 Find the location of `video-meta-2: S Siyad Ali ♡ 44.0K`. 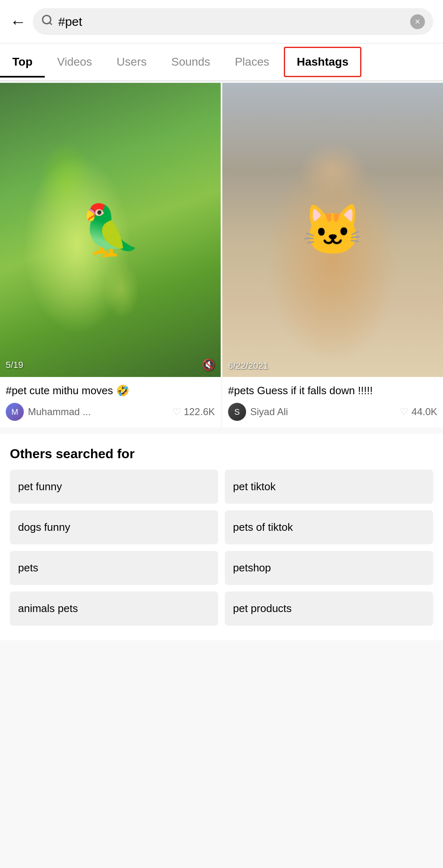

video-meta-2: S Siyad Ali ♡ 44.0K is located at coordinates (333, 412).